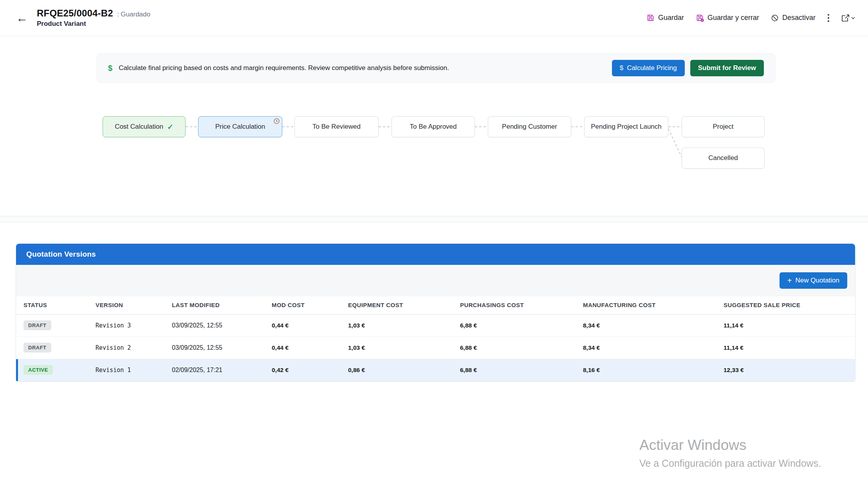  What do you see at coordinates (651, 18) in the screenshot?
I see `save-icon` at bounding box center [651, 18].